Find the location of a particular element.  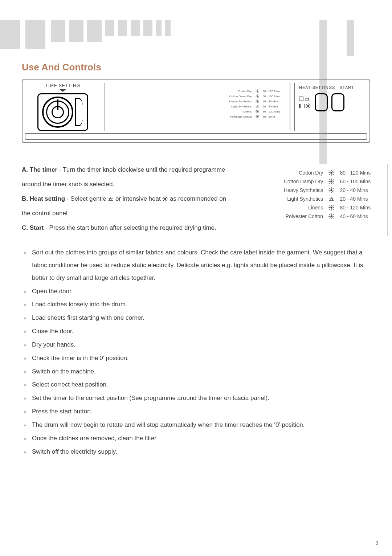

programme-table-box: Cotton Dry80 - 120 MinsCotton Damp Dry60… is located at coordinates (326, 200).